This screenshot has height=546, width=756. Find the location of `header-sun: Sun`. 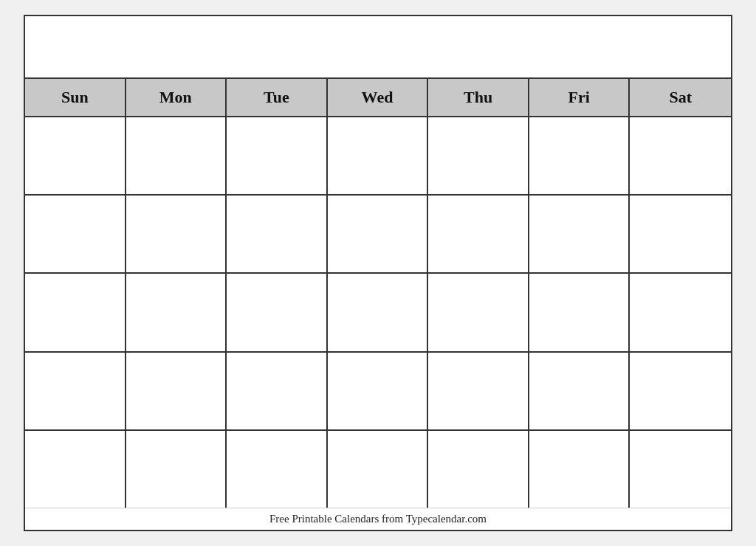

header-sun: Sun is located at coordinates (75, 97).